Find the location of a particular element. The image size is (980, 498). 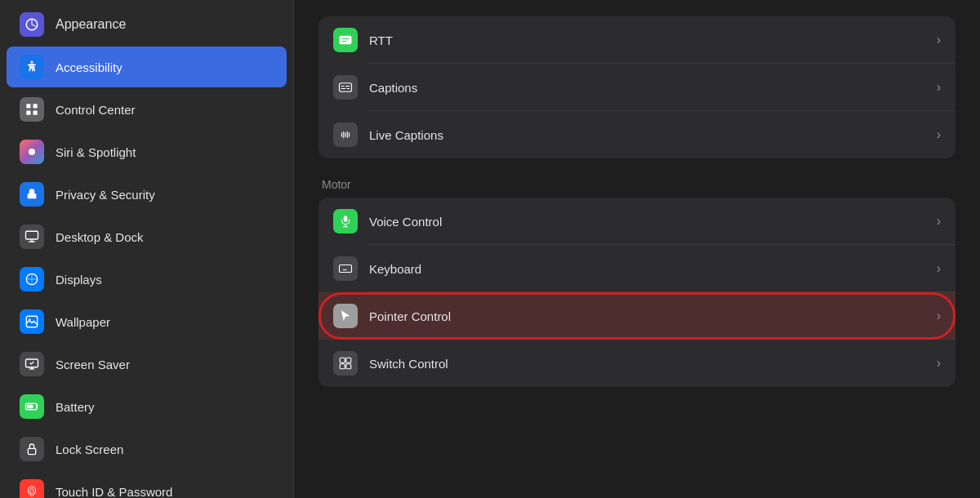

live-captions-chevron: › is located at coordinates (939, 135).